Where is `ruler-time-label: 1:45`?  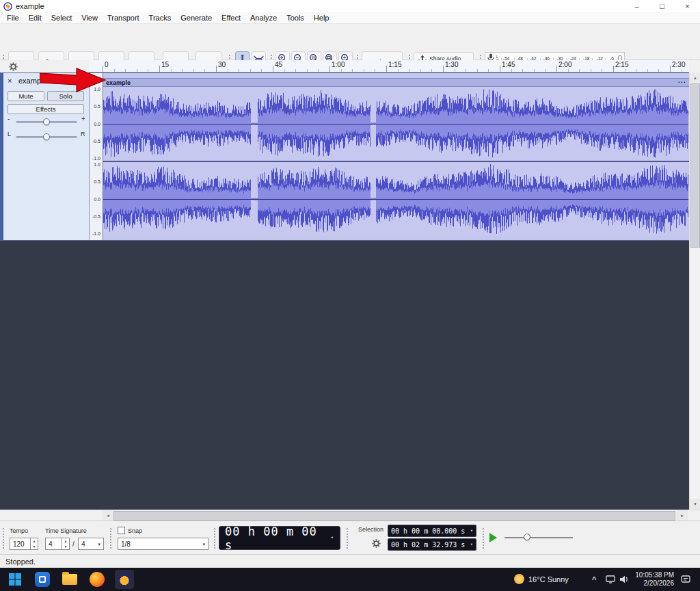 ruler-time-label: 1:45 is located at coordinates (509, 64).